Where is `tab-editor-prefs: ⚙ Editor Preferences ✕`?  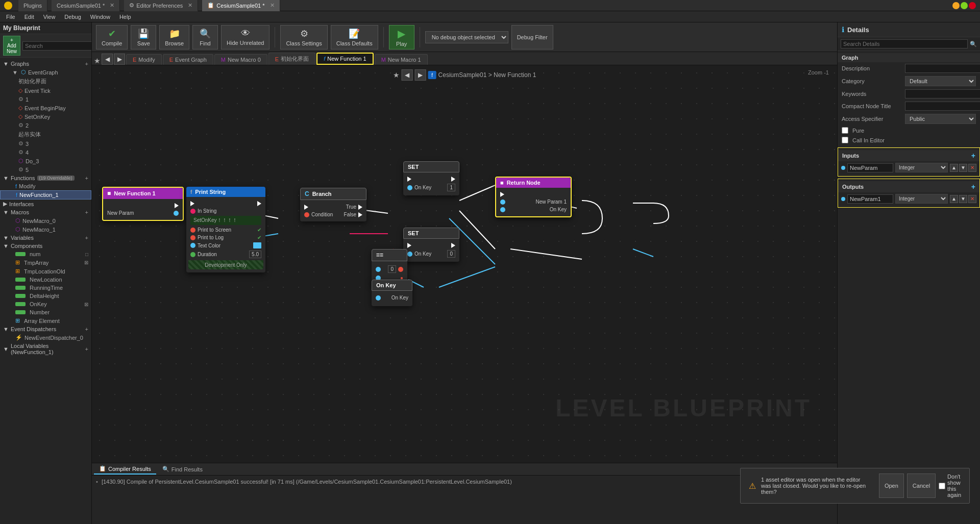
tab-editor-prefs: ⚙ Editor Preferences ✕ is located at coordinates (161, 6).